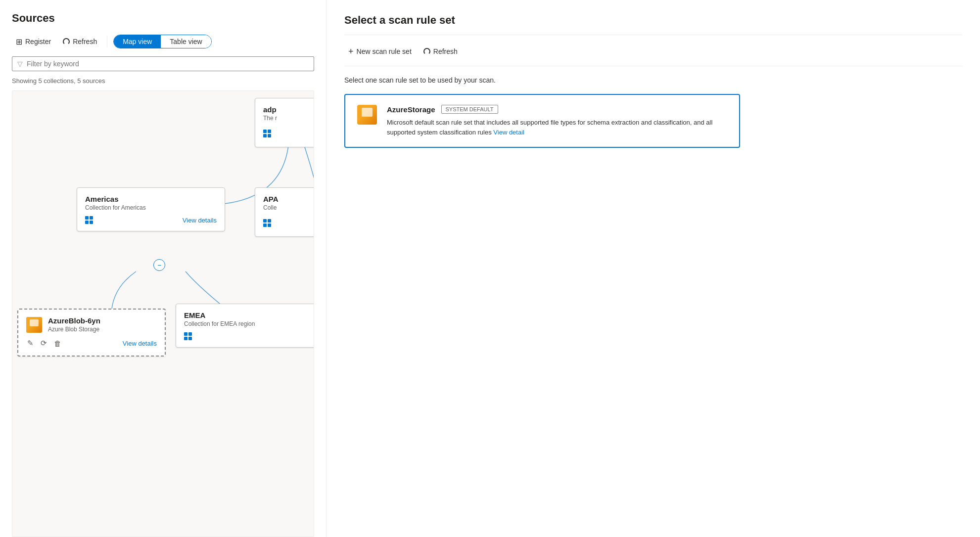  I want to click on new-scan-label: New scan rule set, so click(384, 51).